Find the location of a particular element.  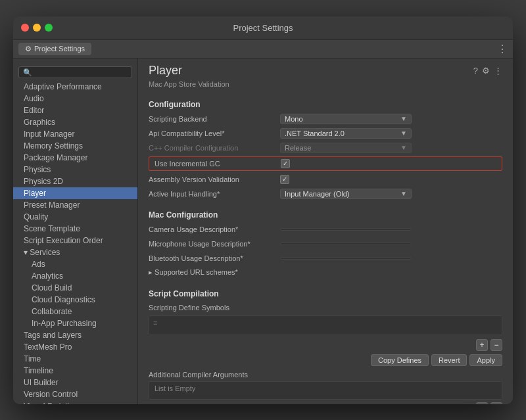

list-empty-label: List is Empty is located at coordinates (175, 388).